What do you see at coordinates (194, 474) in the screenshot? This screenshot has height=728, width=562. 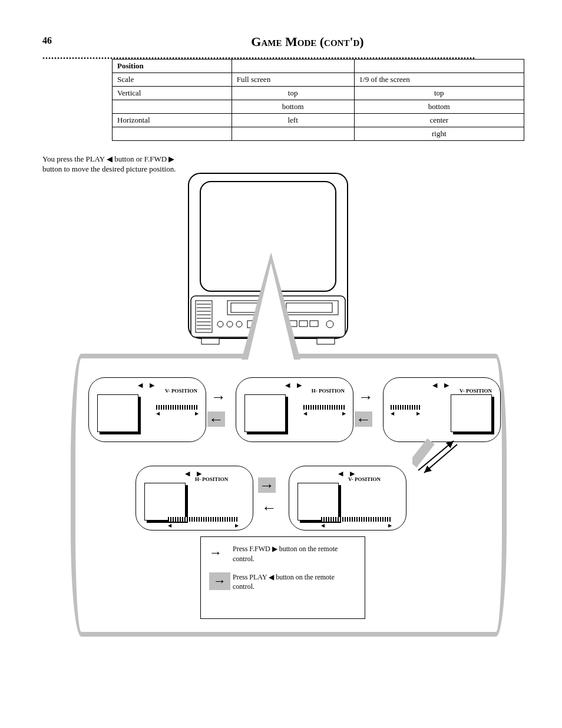 I see `cell4-tris-icon: ◀ ▶` at bounding box center [194, 474].